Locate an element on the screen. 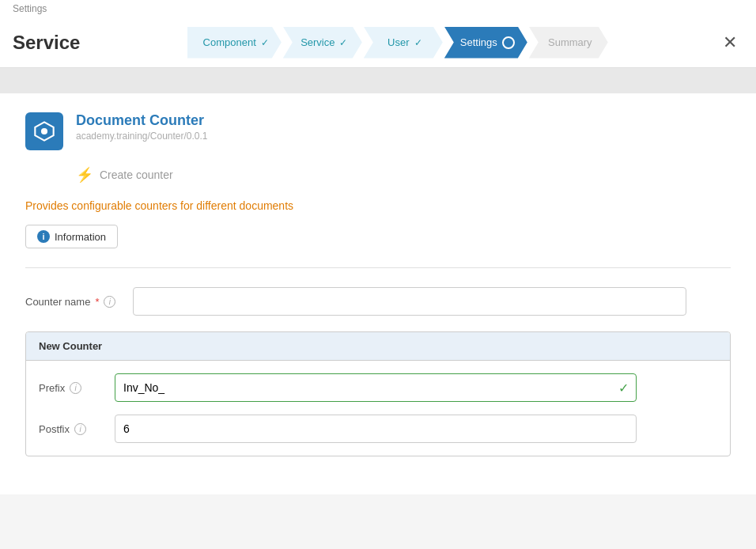 The image size is (756, 549). hex-icon is located at coordinates (44, 131).